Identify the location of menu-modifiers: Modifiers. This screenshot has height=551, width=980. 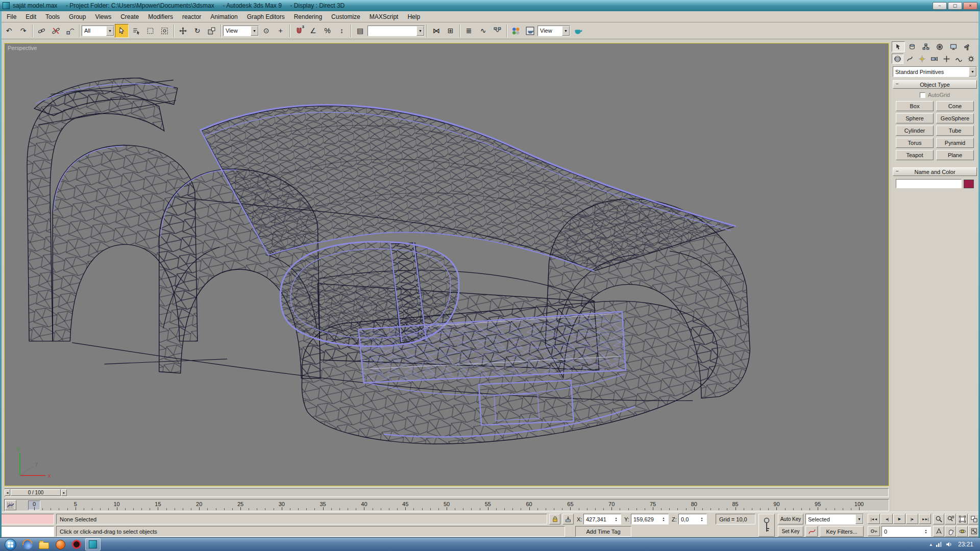
(160, 17).